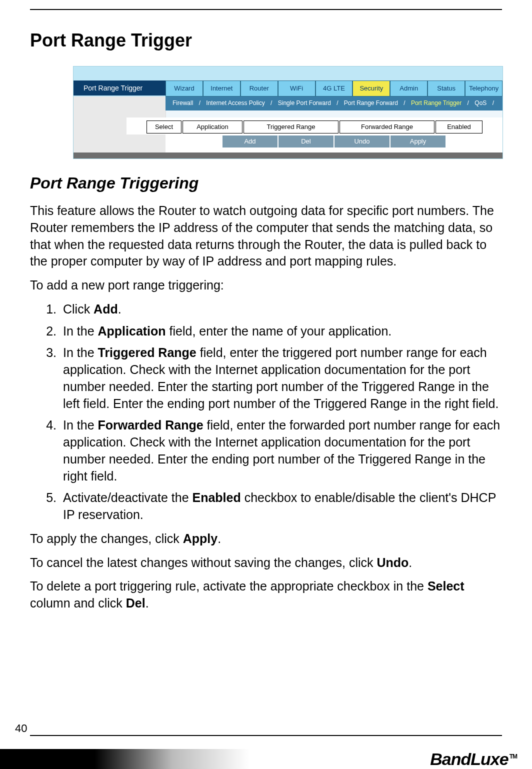 This screenshot has height=769, width=532. I want to click on del-button: Del, so click(306, 142).